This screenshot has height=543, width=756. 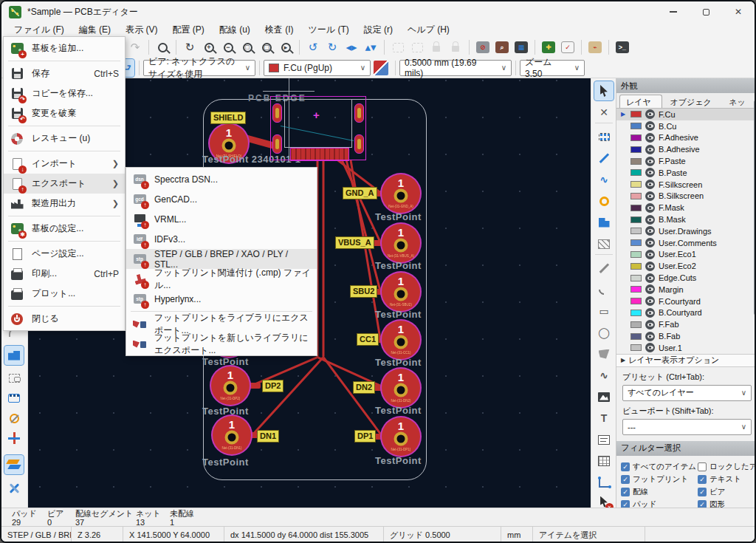 I want to click on zoom-fit-page-icon: □, so click(x=247, y=47).